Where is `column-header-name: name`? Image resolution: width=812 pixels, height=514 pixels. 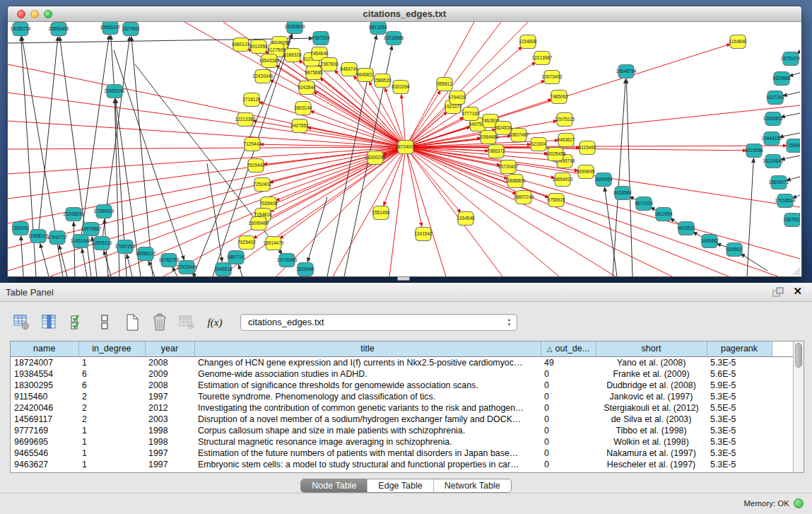
column-header-name: name is located at coordinates (45, 349).